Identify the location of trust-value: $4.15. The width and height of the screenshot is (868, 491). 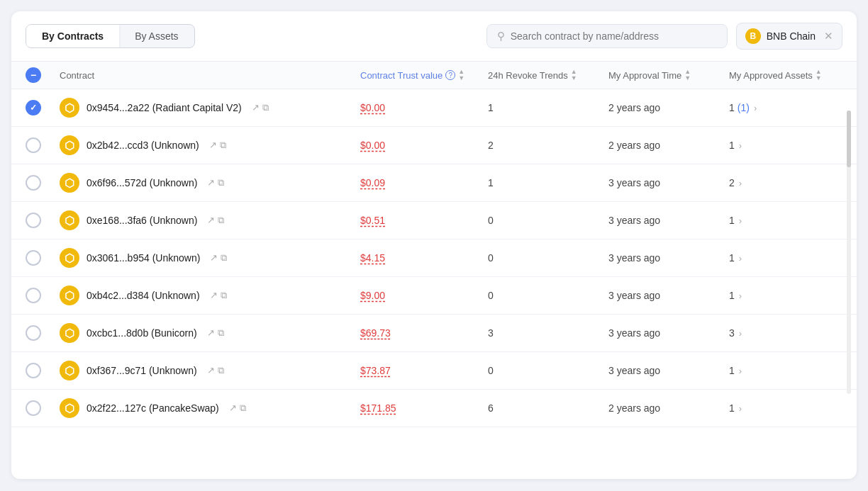
(373, 258).